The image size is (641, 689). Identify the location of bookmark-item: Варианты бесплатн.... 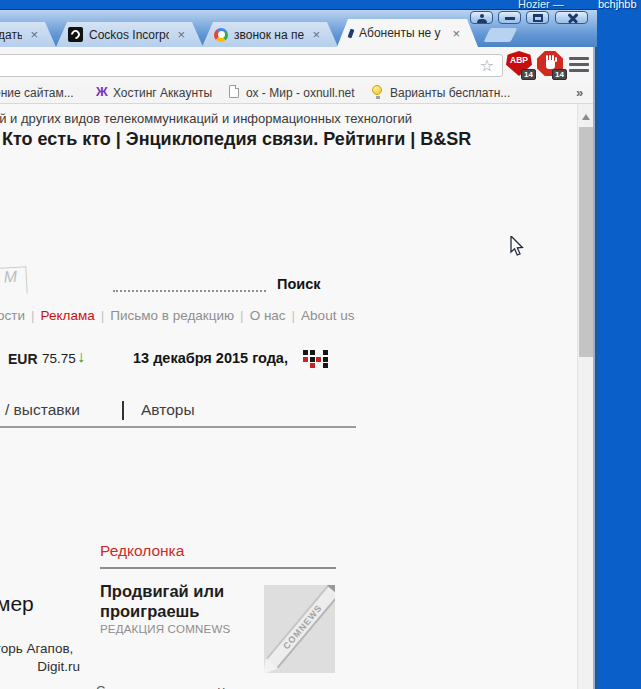
(450, 93).